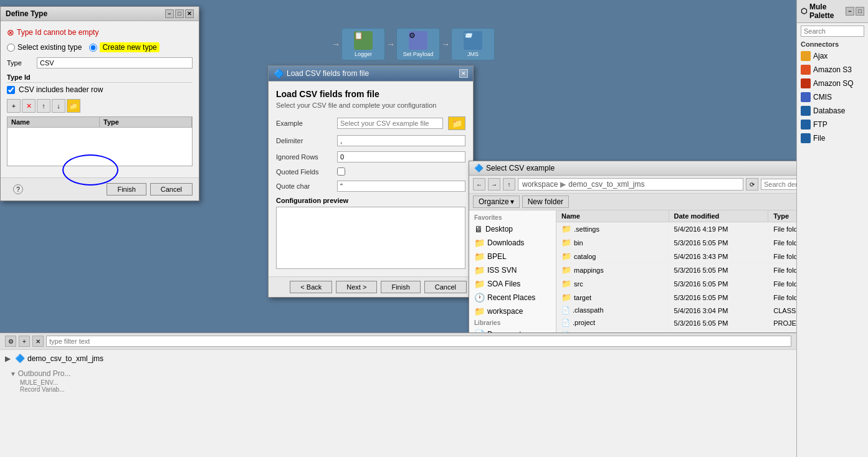 The width and height of the screenshot is (868, 457). Describe the element at coordinates (371, 233) in the screenshot. I see `config-preview: Configuration preview` at that location.